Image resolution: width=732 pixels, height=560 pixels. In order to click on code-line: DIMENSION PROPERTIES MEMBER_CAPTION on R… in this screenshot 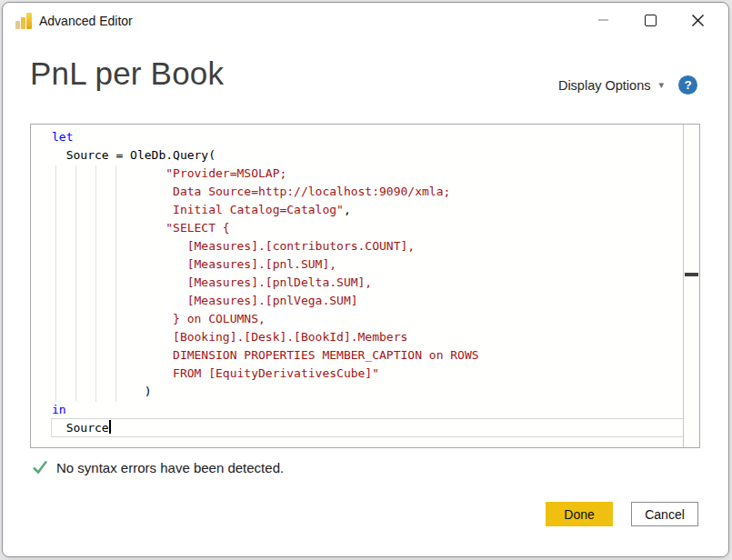, I will do `click(367, 355)`.